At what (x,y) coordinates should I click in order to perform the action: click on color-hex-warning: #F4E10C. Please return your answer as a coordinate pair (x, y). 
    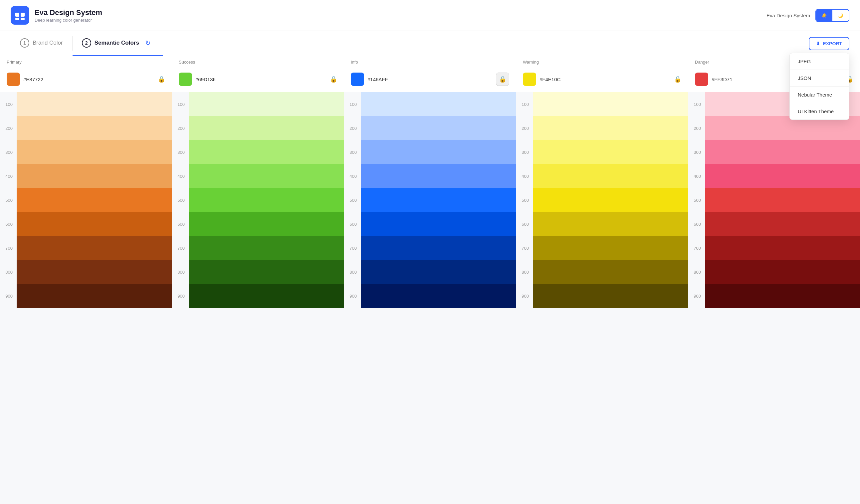
    Looking at the image, I should click on (605, 79).